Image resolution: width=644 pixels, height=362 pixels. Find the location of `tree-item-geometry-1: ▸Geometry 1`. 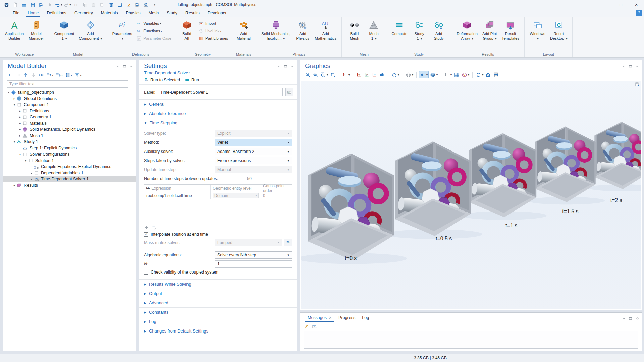

tree-item-geometry-1: ▸Geometry 1 is located at coordinates (69, 117).